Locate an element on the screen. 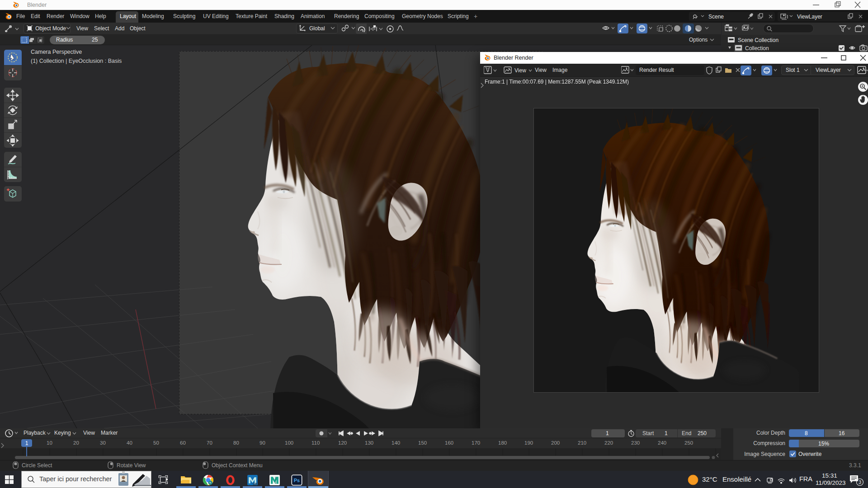 Image resolution: width=868 pixels, height=488 pixels. svg-text: Scene Collection is located at coordinates (758, 40).